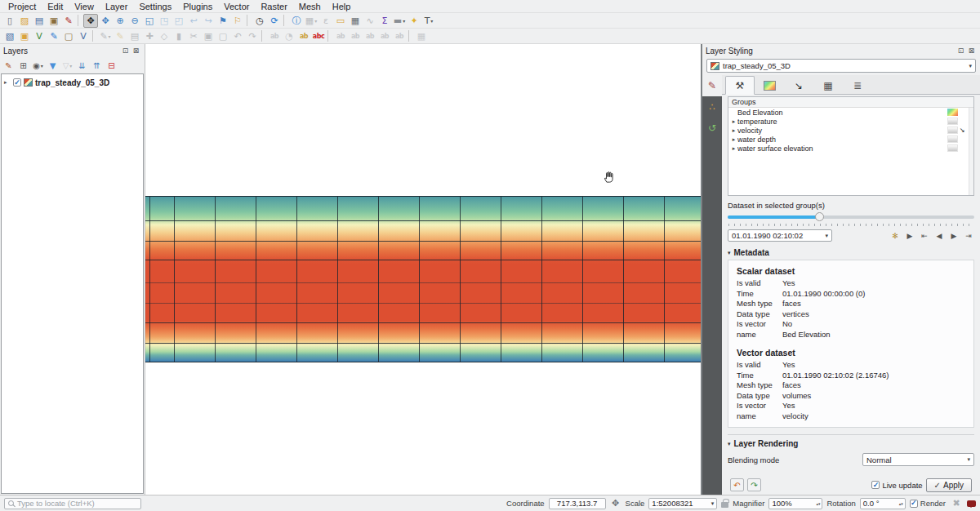  What do you see at coordinates (208, 21) in the screenshot?
I see `zoom-next-icon: ↪` at bounding box center [208, 21].